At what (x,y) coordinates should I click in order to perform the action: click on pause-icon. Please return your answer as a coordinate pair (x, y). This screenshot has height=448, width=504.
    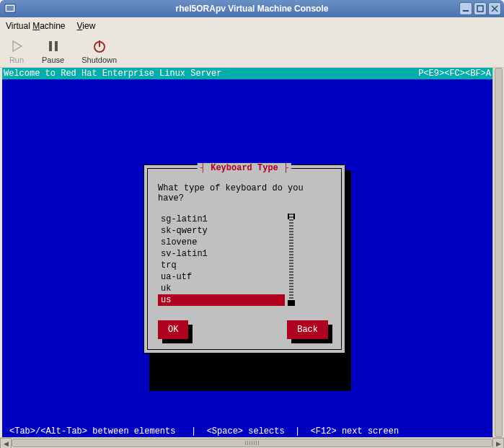
    Looking at the image, I should click on (53, 46).